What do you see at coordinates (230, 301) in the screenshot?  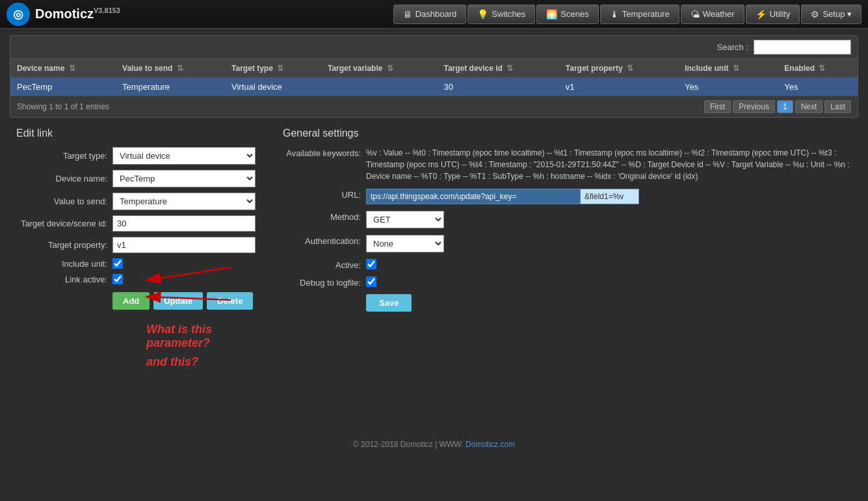 I see `delete-button: Delete` at bounding box center [230, 301].